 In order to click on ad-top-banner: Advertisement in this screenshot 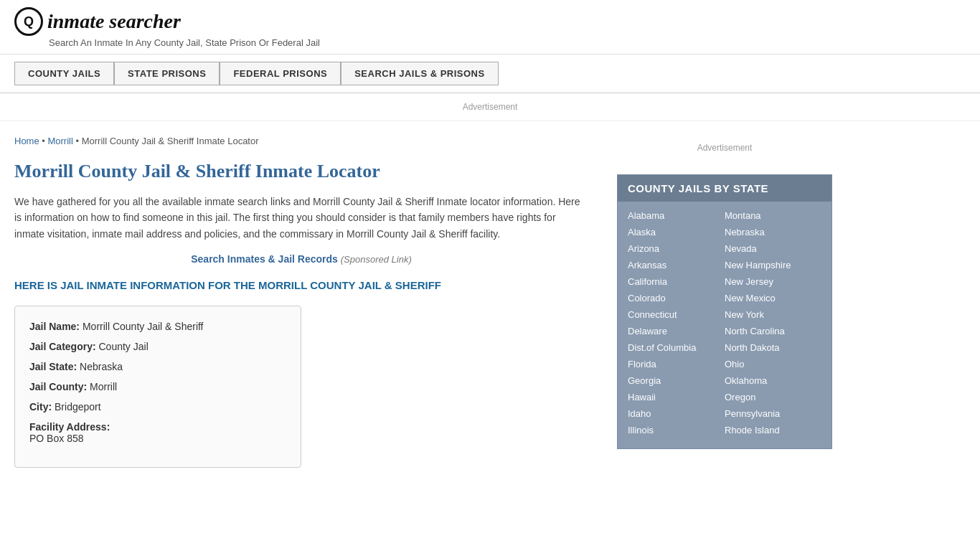, I will do `click(490, 108)`.